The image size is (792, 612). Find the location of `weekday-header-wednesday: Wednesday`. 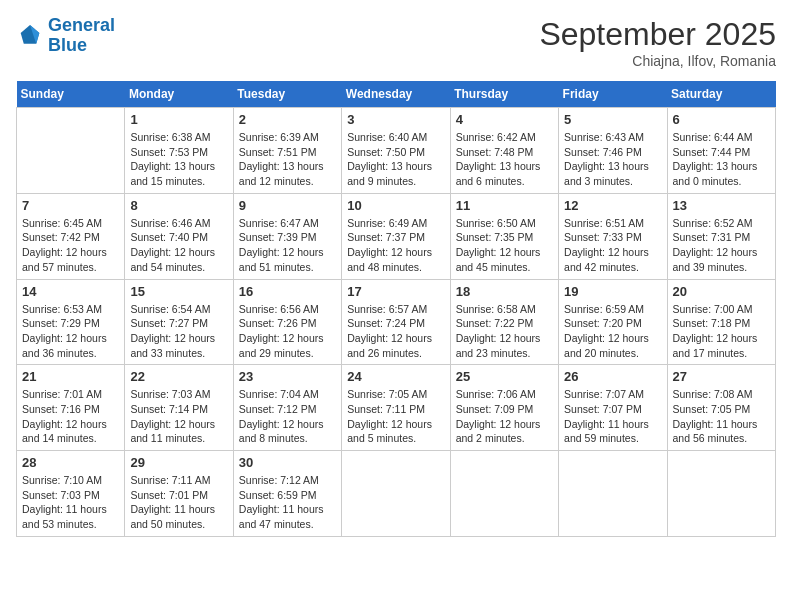

weekday-header-wednesday: Wednesday is located at coordinates (396, 94).